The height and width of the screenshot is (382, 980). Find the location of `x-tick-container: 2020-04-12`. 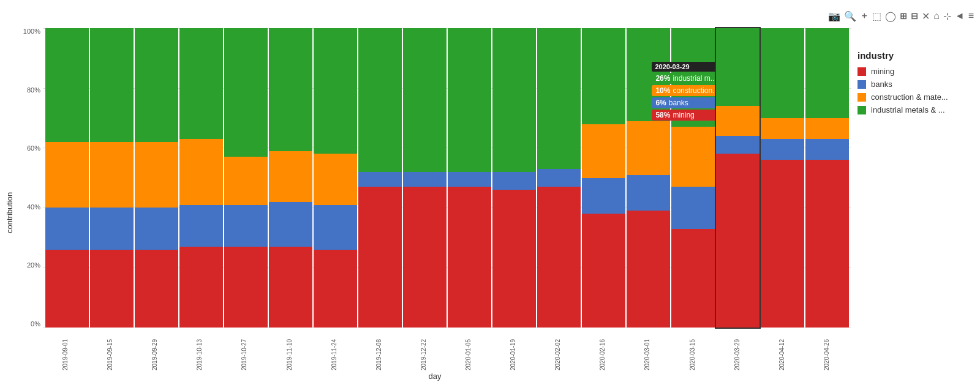

x-tick-container: 2020-04-12 is located at coordinates (782, 350).